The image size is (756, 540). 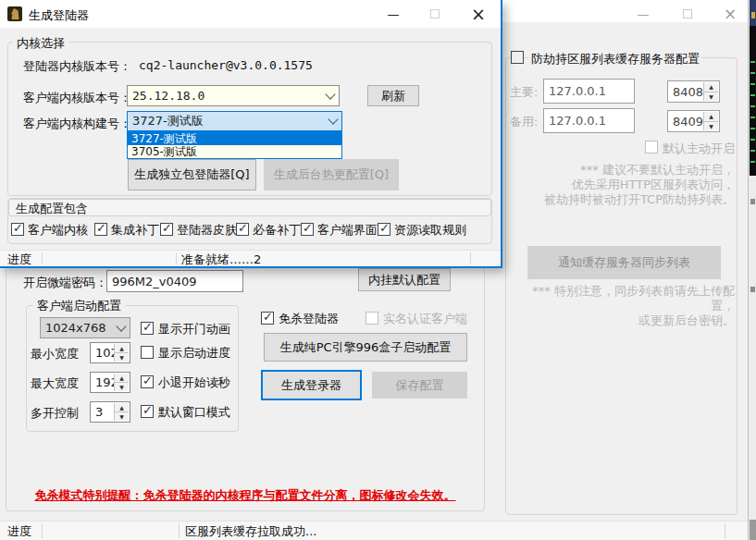 I want to click on default-window-checkbox, so click(x=147, y=411).